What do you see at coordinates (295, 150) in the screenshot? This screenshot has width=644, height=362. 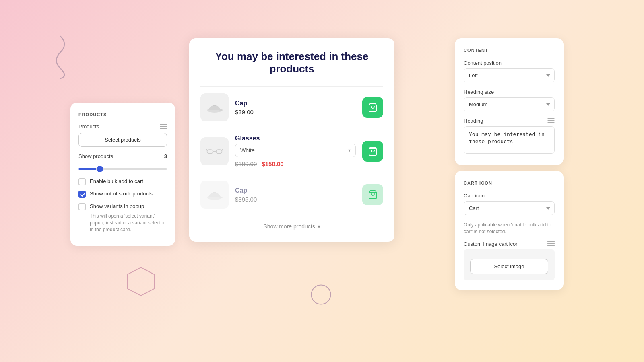 I see `variant-select-2: White ▾` at bounding box center [295, 150].